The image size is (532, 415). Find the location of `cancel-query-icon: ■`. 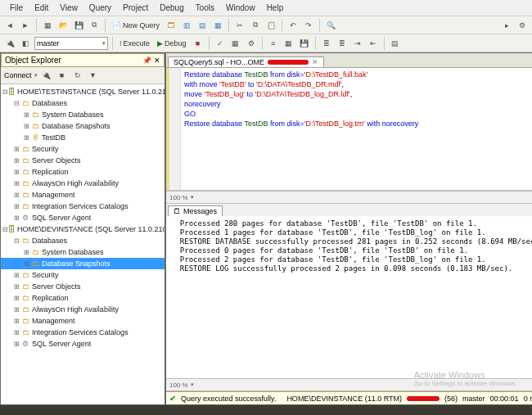

cancel-query-icon: ■ is located at coordinates (198, 43).